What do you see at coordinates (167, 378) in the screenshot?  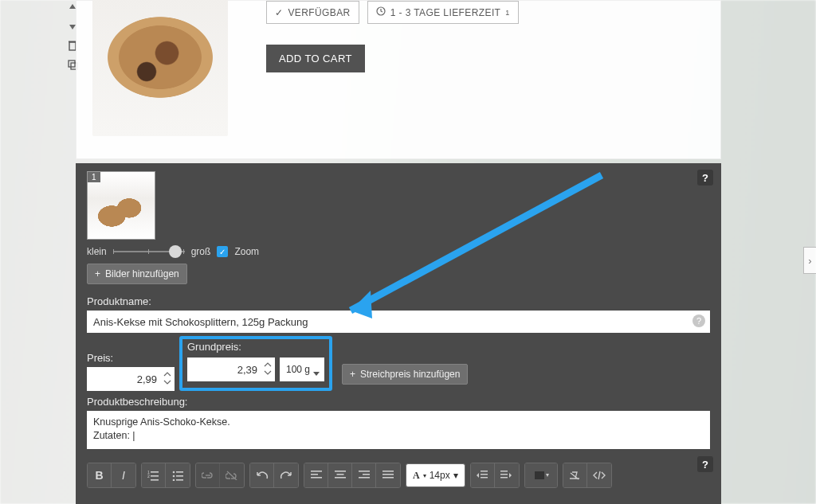 I see `price-stepper` at bounding box center [167, 378].